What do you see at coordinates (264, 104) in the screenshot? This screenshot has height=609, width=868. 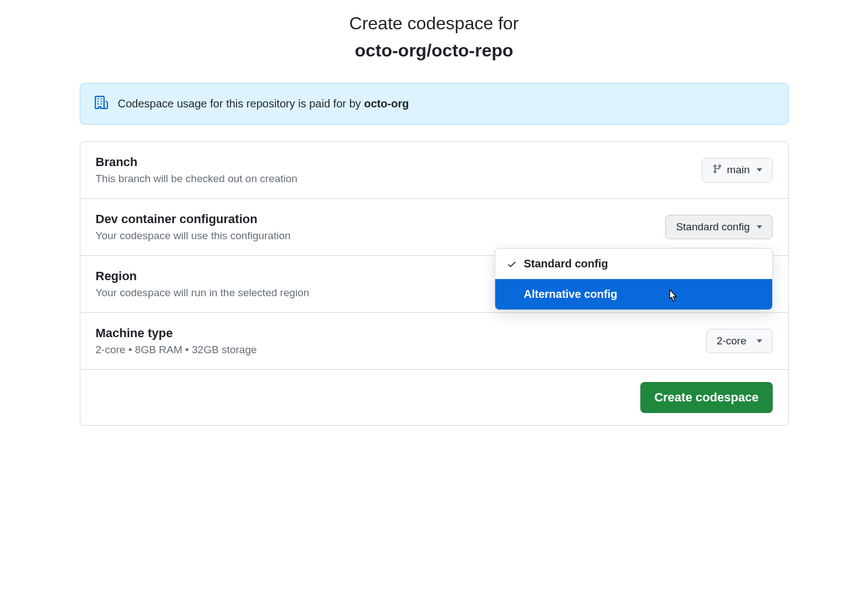 I see `banner-text: Codespace usage for this repository is p…` at bounding box center [264, 104].